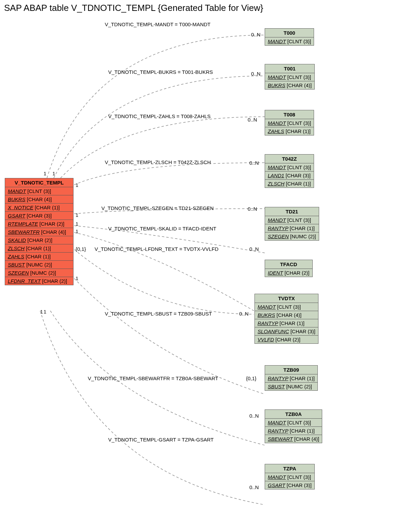 This screenshot has width=395, height=532. Describe the element at coordinates (39, 265) in the screenshot. I see `entity-main-field: SBUST [NUMC (2)]` at that location.